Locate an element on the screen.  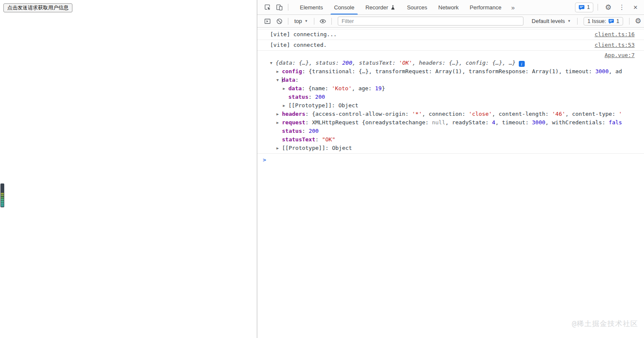
left-edge-widget is located at coordinates (3, 195).